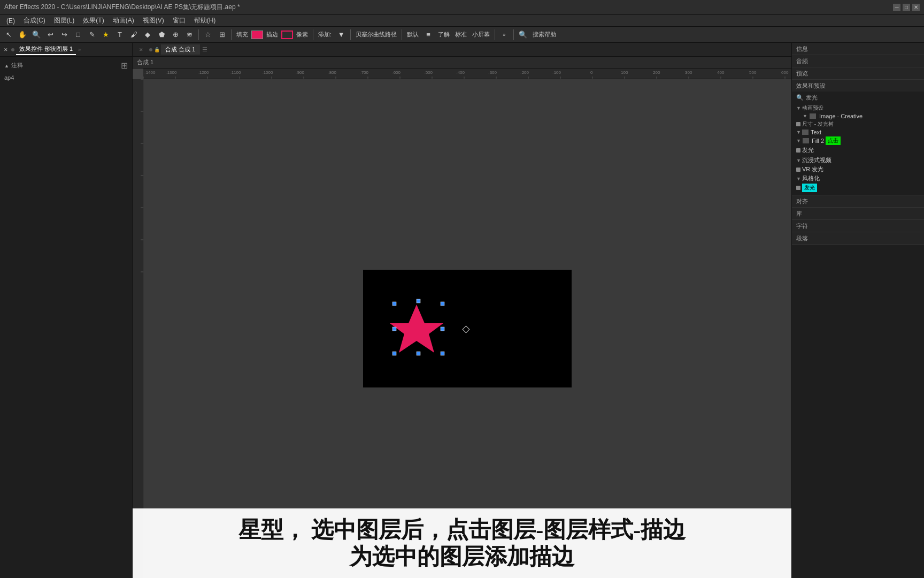  What do you see at coordinates (64, 20) in the screenshot?
I see `menu-layer: 图层(L)` at bounding box center [64, 20].